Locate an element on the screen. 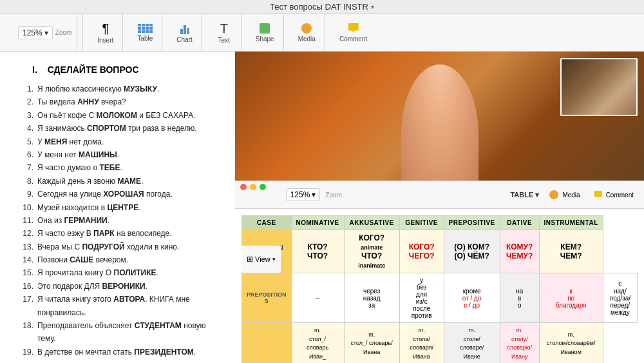  prep-akk: черезназадза is located at coordinates (372, 298).